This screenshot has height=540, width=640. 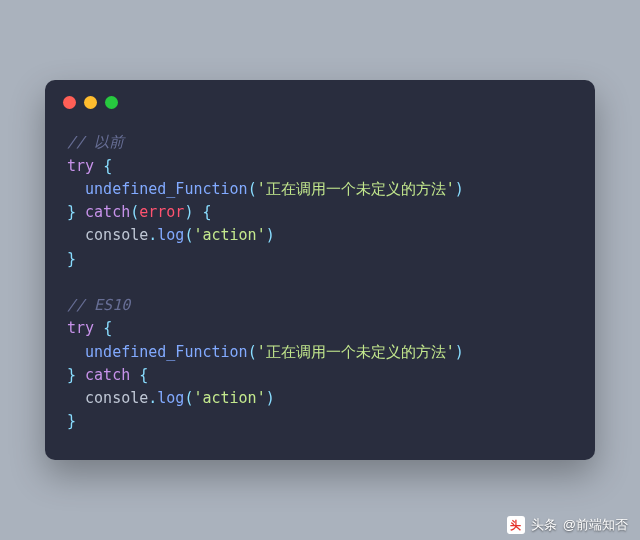 I want to click on watermark-badge-icon: 头, so click(x=516, y=525).